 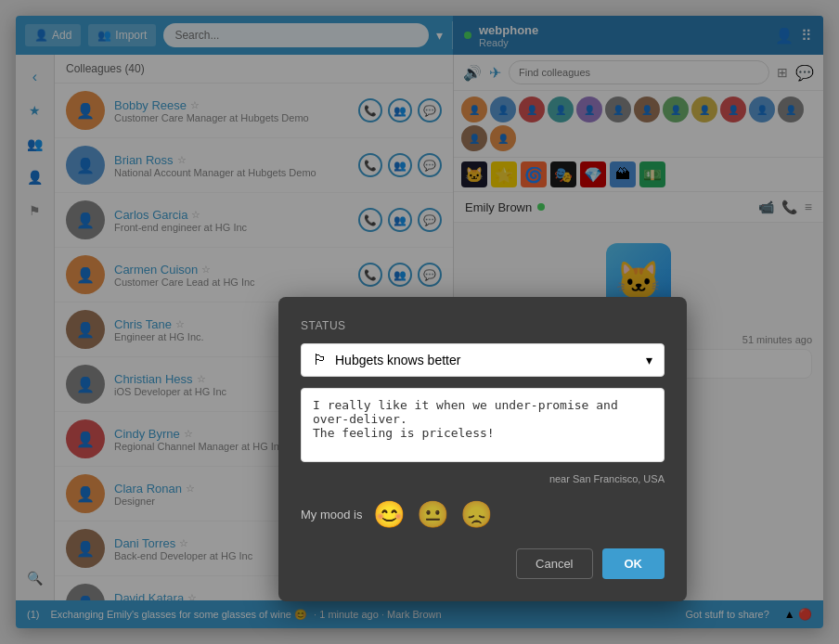 I want to click on chevron-down-icon: ▾, so click(x=650, y=360).